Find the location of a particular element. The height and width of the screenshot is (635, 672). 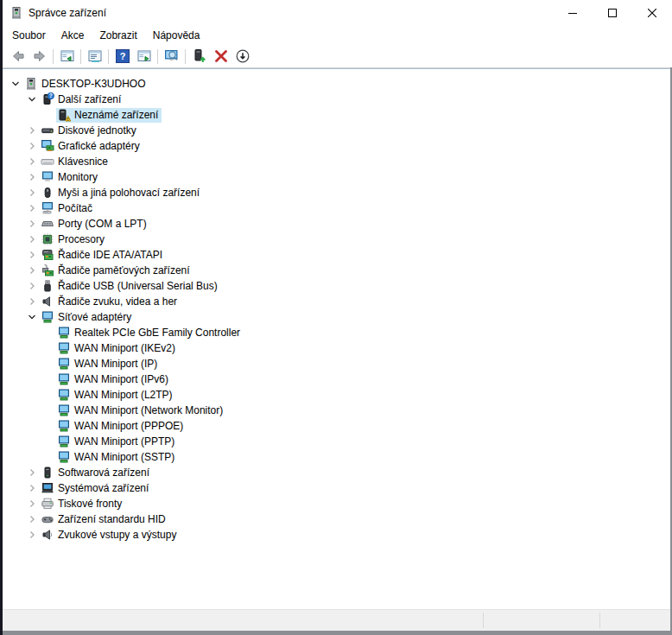

tree-item-graficke-adaptery: Grafické adaptéry is located at coordinates (337, 146).